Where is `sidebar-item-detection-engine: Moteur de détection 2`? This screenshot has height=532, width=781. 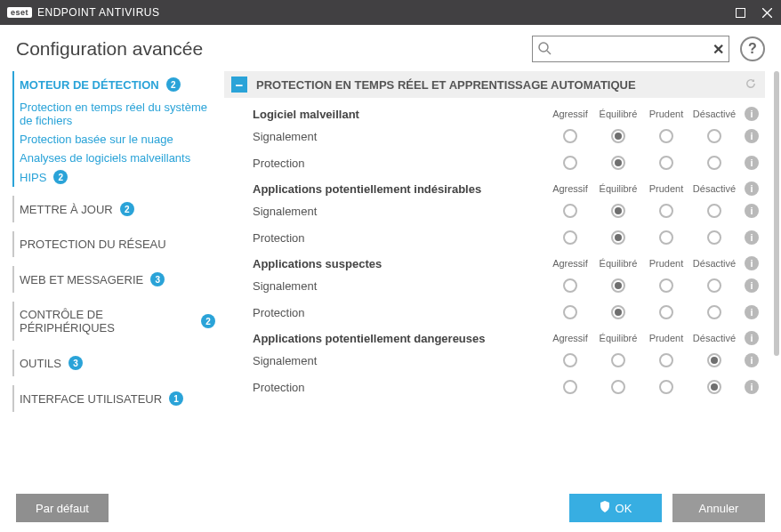 sidebar-item-detection-engine: Moteur de détection 2 is located at coordinates (114, 85).